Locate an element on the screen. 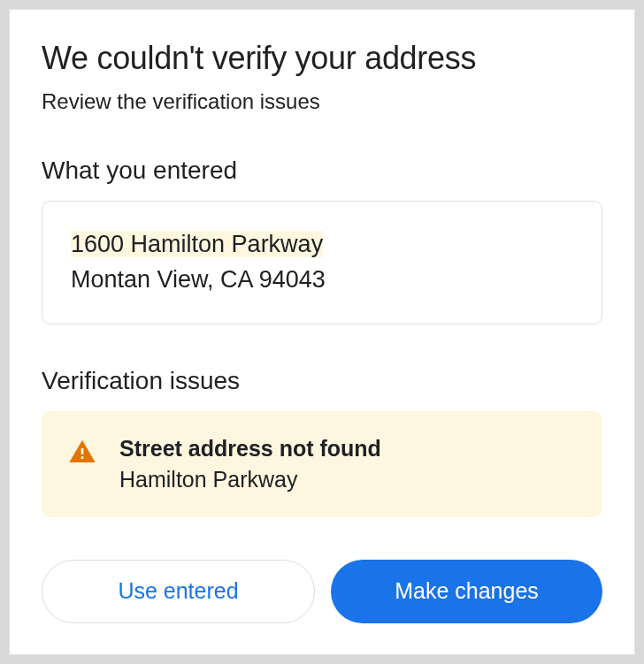  dialog-title: We couldn't verify your address is located at coordinates (322, 58).